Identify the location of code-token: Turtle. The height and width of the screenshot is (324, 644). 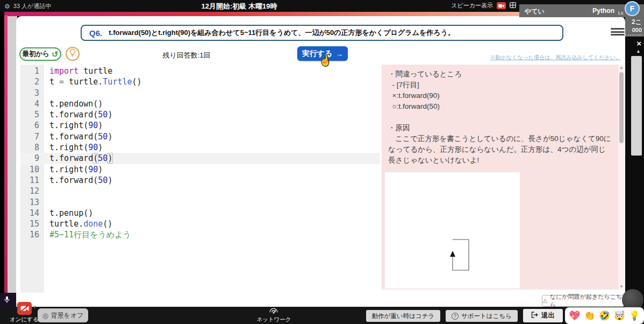
(117, 82).